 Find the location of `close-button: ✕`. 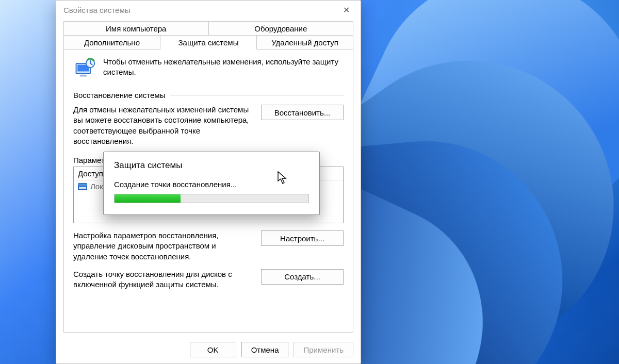

close-button: ✕ is located at coordinates (346, 10).